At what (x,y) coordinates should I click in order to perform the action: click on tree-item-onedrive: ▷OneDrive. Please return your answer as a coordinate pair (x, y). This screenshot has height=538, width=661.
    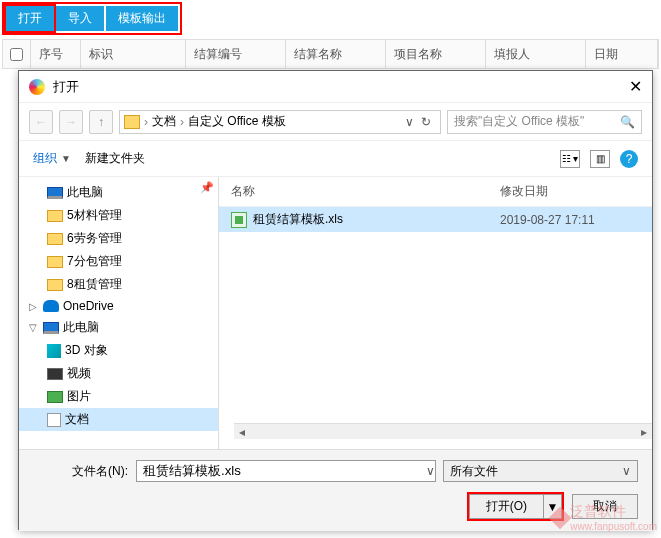
    Looking at the image, I should click on (118, 306).